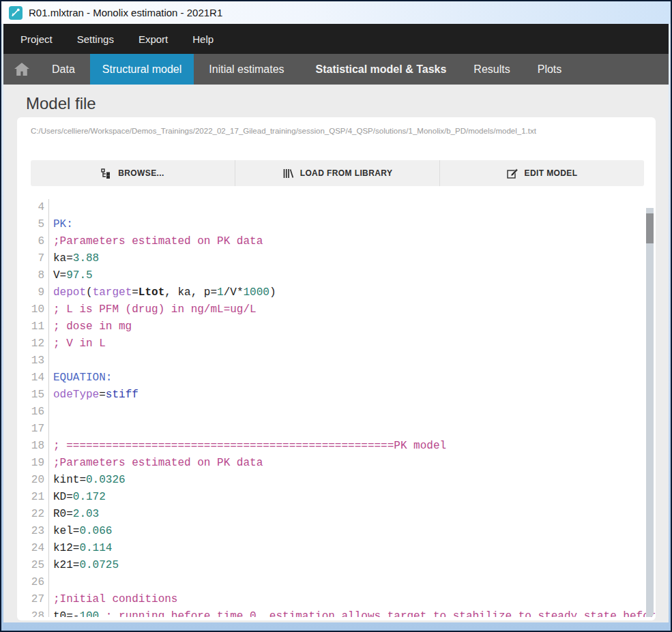  I want to click on line-number: 11, so click(33, 327).